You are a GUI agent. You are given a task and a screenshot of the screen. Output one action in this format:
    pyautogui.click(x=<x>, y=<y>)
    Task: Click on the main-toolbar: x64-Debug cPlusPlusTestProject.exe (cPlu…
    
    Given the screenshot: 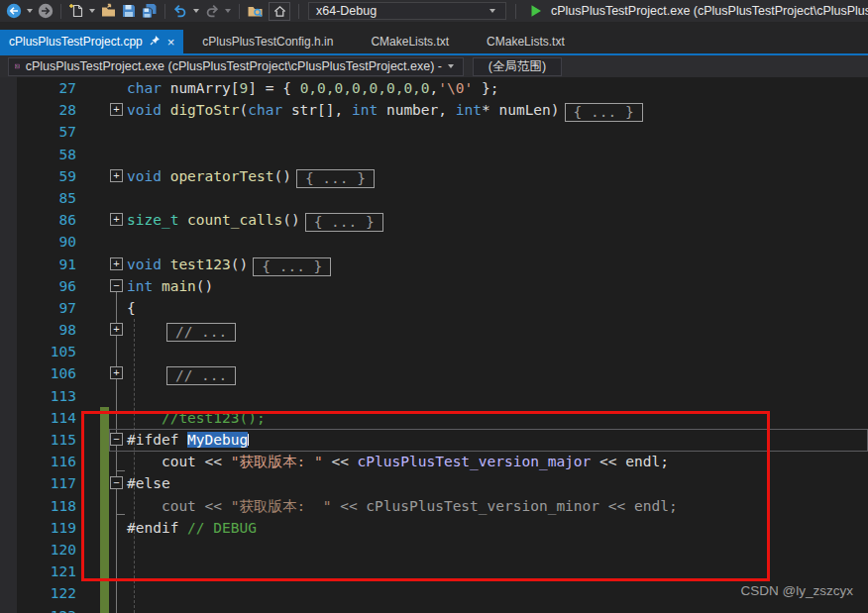 What is the action you would take?
    pyautogui.click(x=434, y=11)
    